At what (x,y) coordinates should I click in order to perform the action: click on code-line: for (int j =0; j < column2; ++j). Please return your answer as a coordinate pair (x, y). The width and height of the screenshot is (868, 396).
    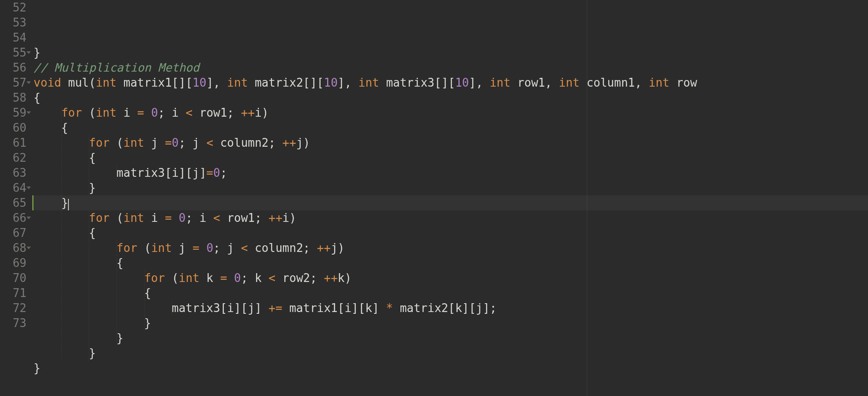
    Looking at the image, I should click on (451, 143).